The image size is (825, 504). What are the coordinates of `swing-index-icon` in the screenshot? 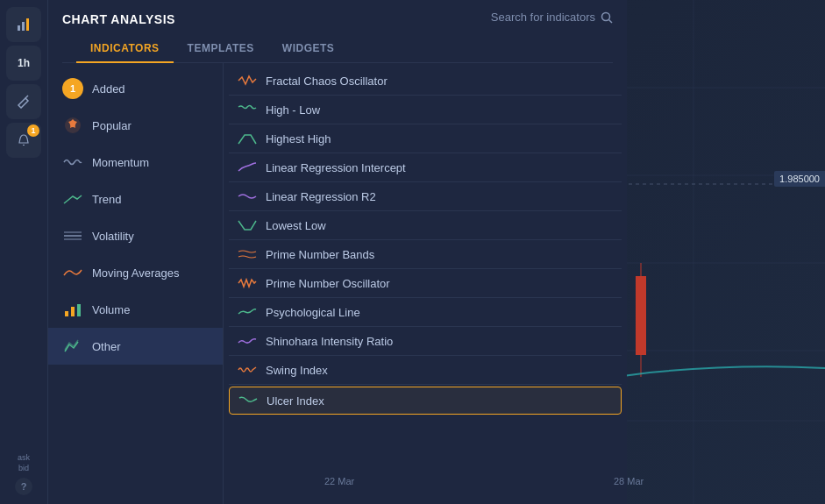 It's located at (247, 370).